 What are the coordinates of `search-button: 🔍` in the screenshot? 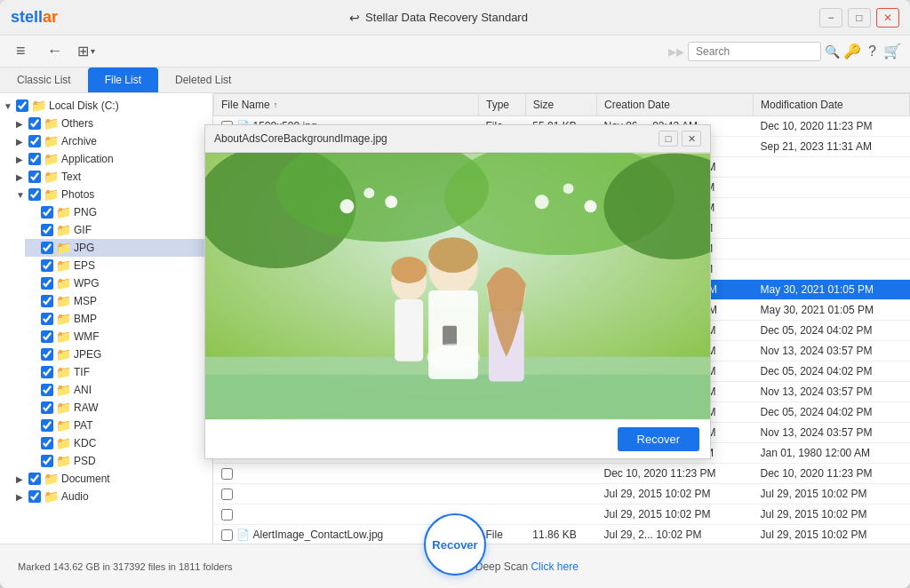 It's located at (832, 52).